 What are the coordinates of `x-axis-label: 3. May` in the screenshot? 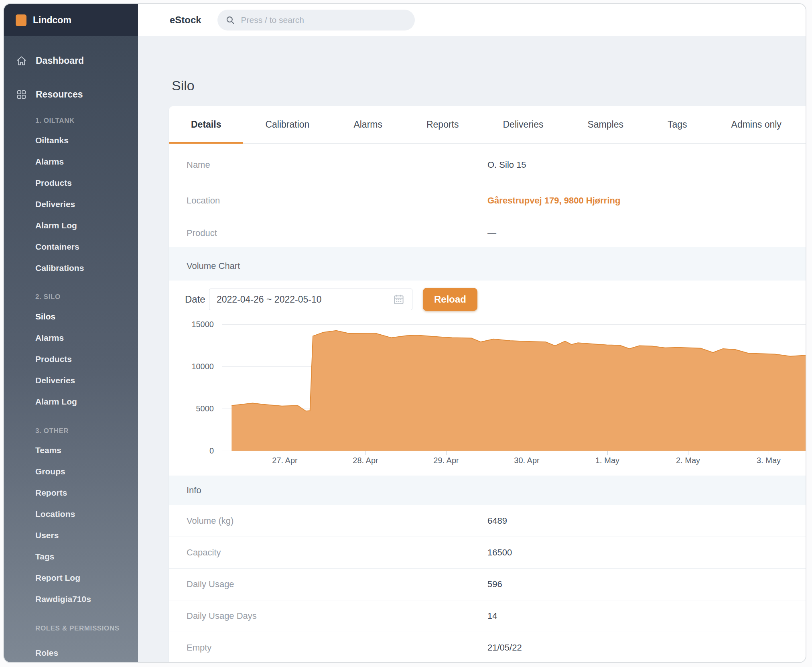 It's located at (769, 461).